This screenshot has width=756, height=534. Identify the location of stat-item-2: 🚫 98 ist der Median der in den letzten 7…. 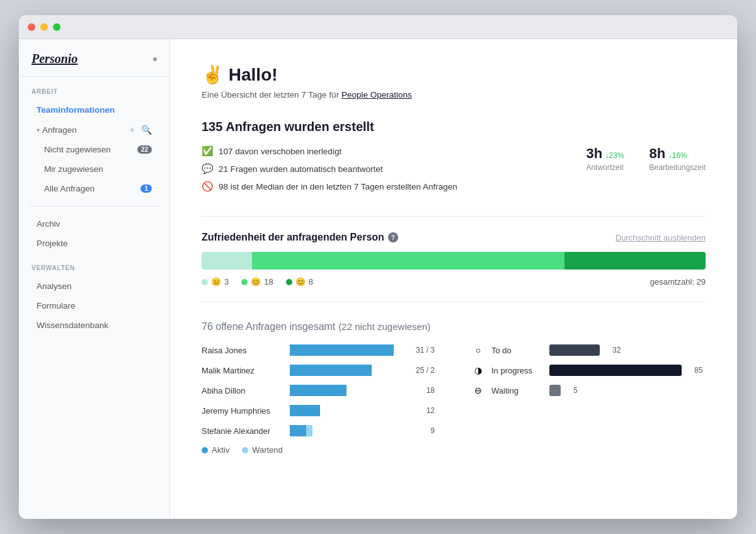
(381, 186).